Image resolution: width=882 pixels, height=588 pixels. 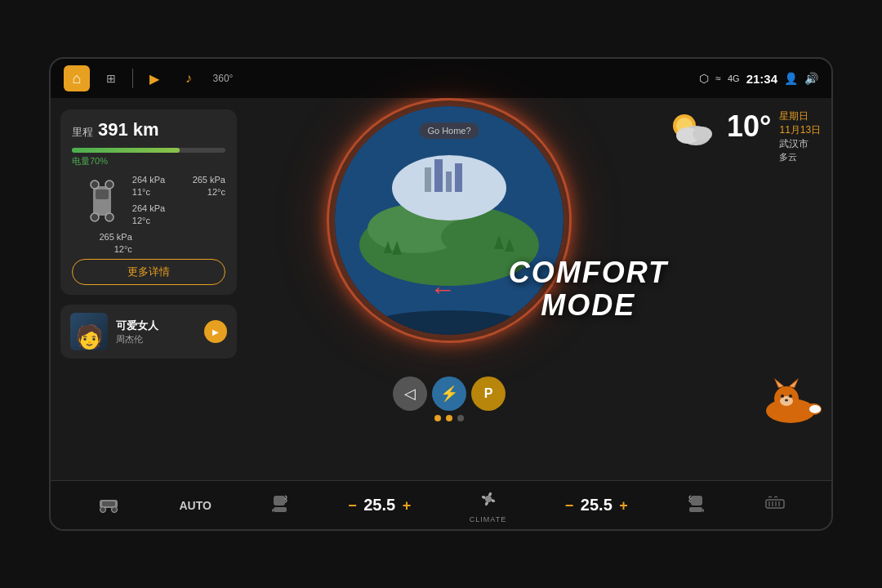 What do you see at coordinates (588, 289) in the screenshot?
I see `comfort-mode-text: COMFORT MODE` at bounding box center [588, 289].